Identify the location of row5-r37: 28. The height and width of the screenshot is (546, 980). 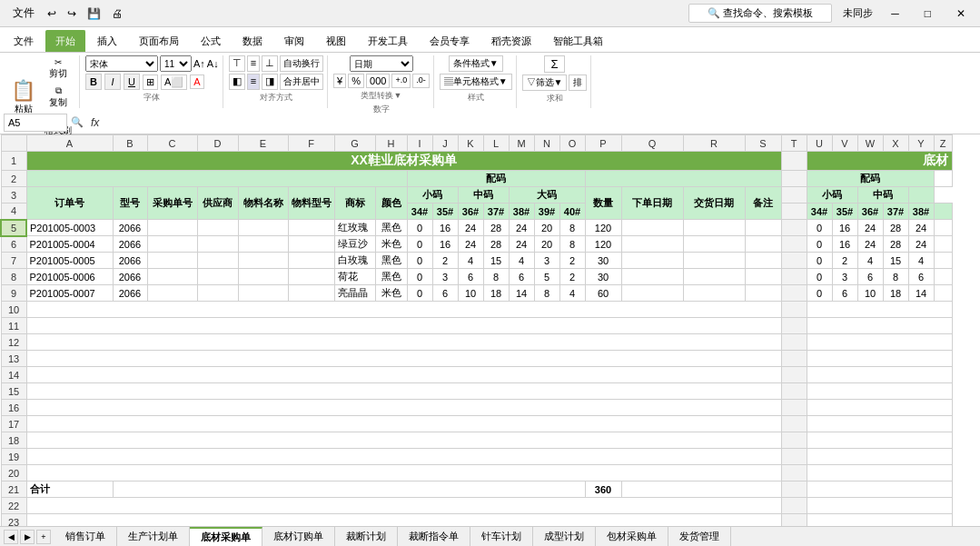
(896, 228).